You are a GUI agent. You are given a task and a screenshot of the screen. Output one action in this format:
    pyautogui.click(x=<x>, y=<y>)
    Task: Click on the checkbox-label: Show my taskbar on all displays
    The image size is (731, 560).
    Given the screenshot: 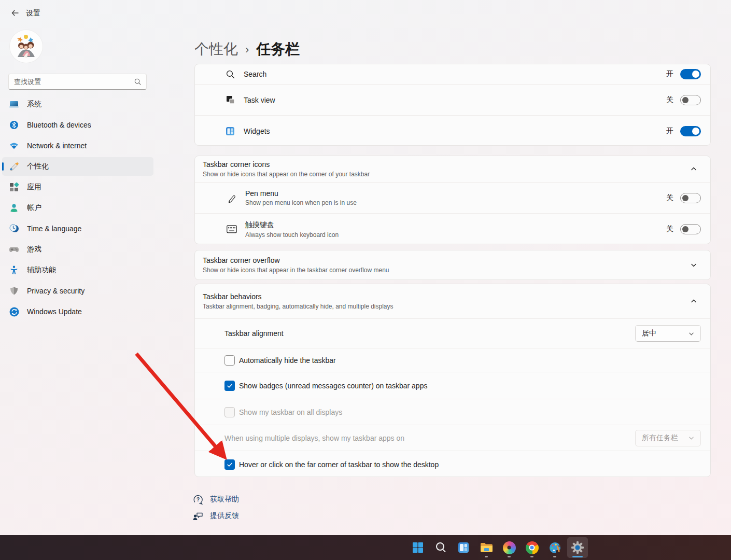 What is the action you would take?
    pyautogui.click(x=290, y=412)
    